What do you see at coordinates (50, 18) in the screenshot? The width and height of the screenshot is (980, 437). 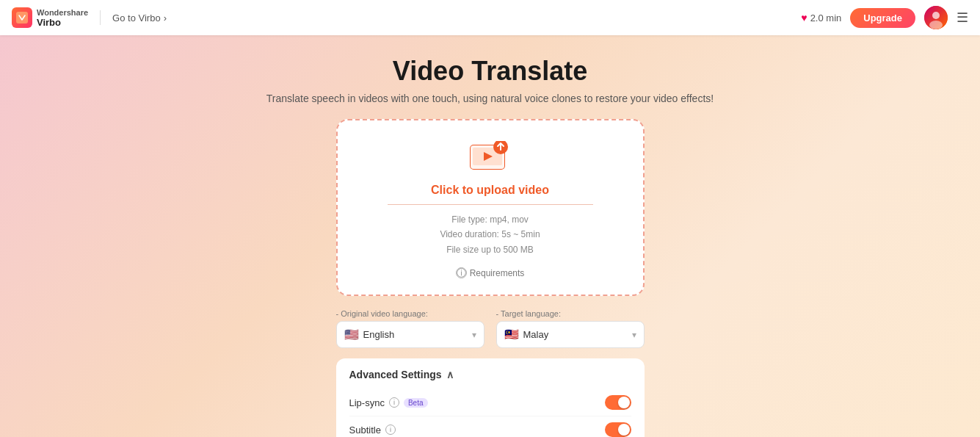 I see `logo-area: Wondershare Virbo` at bounding box center [50, 18].